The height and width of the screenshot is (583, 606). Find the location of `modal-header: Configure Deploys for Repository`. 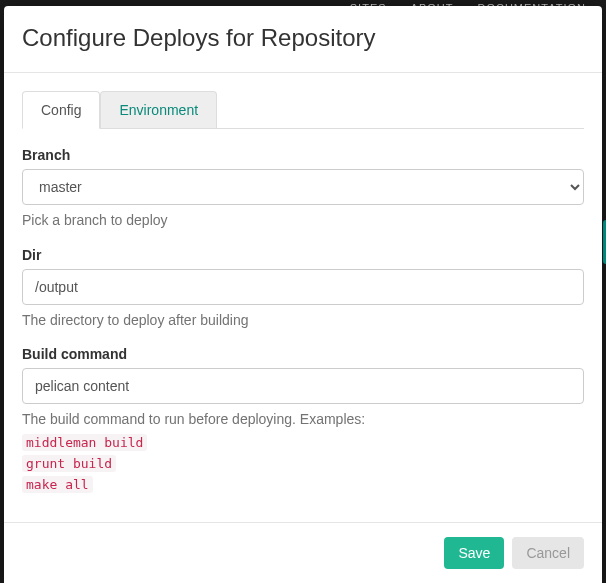

modal-header: Configure Deploys for Repository is located at coordinates (303, 40).